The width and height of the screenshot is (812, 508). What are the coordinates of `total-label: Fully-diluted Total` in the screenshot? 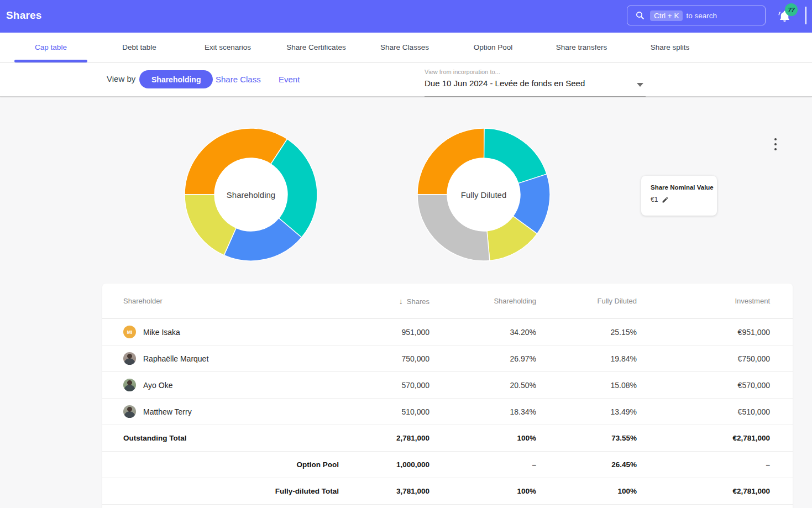 It's located at (231, 491).